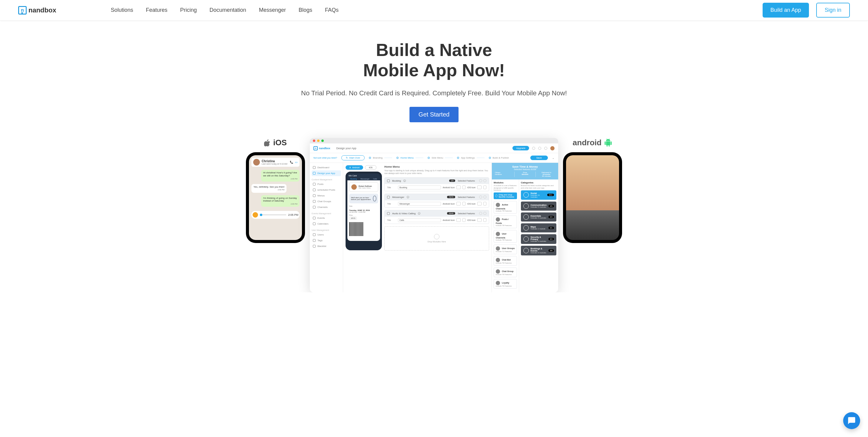 The width and height of the screenshot is (868, 437). I want to click on preview-ios-toggle: iOS, so click(371, 168).